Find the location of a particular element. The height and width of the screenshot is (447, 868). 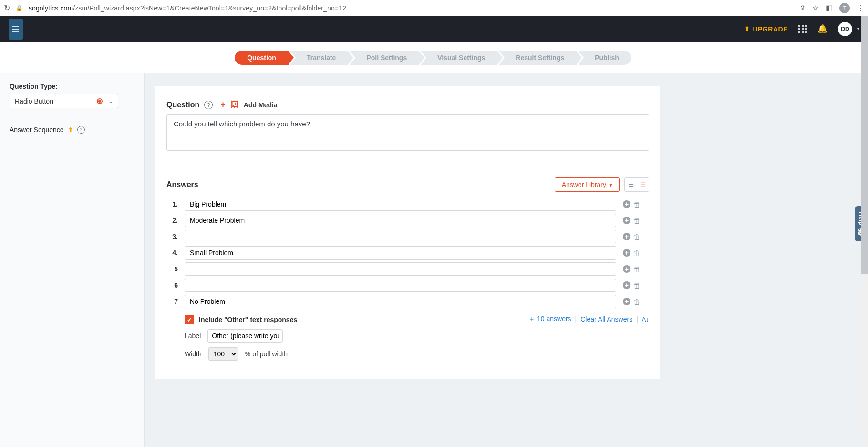

browser-profile-avatar: T is located at coordinates (845, 8).